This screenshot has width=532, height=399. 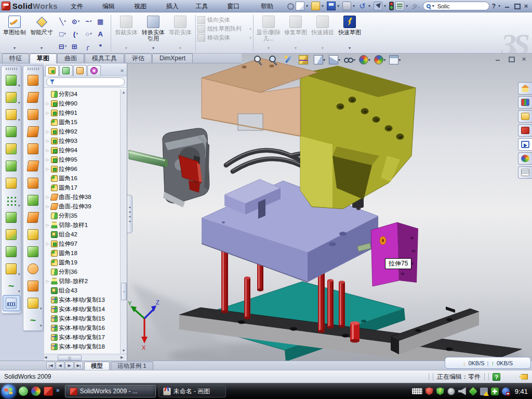 I want to click on messenger-busy-icon, so click(x=506, y=392).